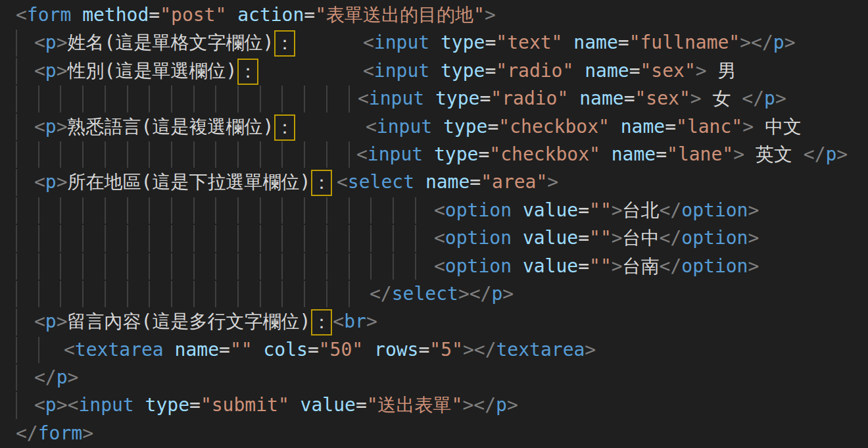  What do you see at coordinates (434, 350) in the screenshot?
I see `code-line-13: <textarea name="" cols="50" rows="5"></t…` at bounding box center [434, 350].